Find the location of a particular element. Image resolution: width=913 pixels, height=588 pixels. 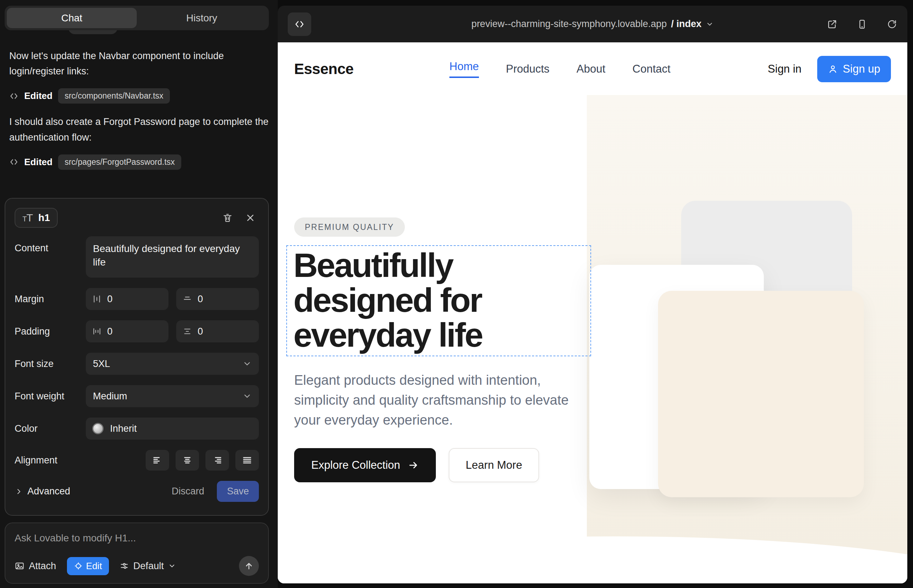

discard-button: Discard is located at coordinates (188, 491).